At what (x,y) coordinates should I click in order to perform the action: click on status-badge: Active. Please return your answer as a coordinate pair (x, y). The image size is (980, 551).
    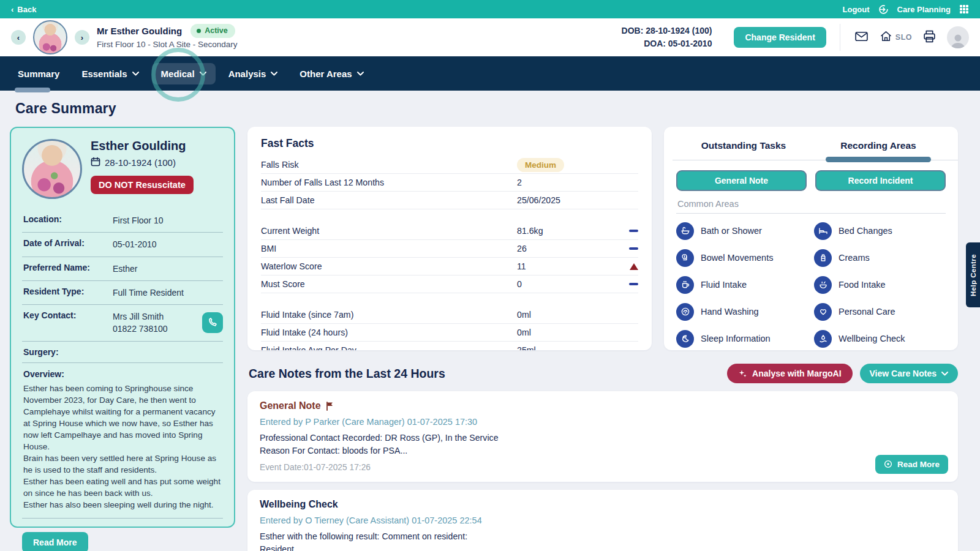
    Looking at the image, I should click on (213, 31).